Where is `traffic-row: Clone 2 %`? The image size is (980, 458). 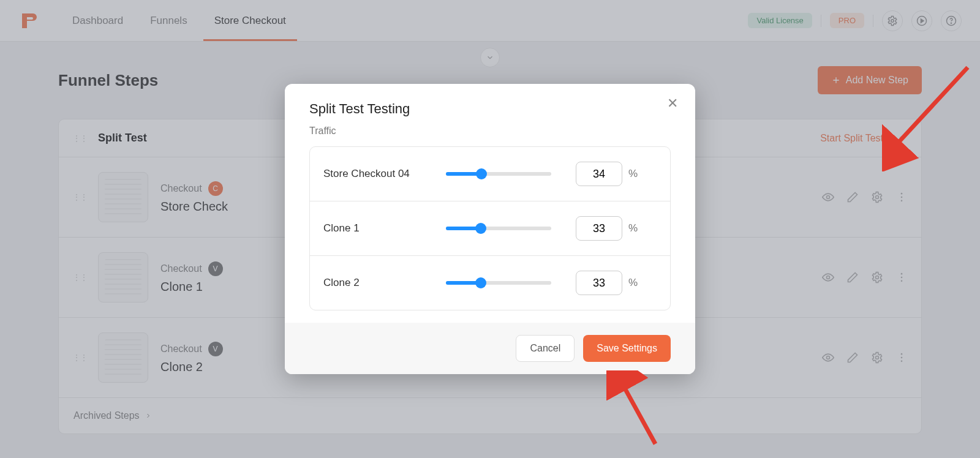
traffic-row: Clone 2 % is located at coordinates (490, 283).